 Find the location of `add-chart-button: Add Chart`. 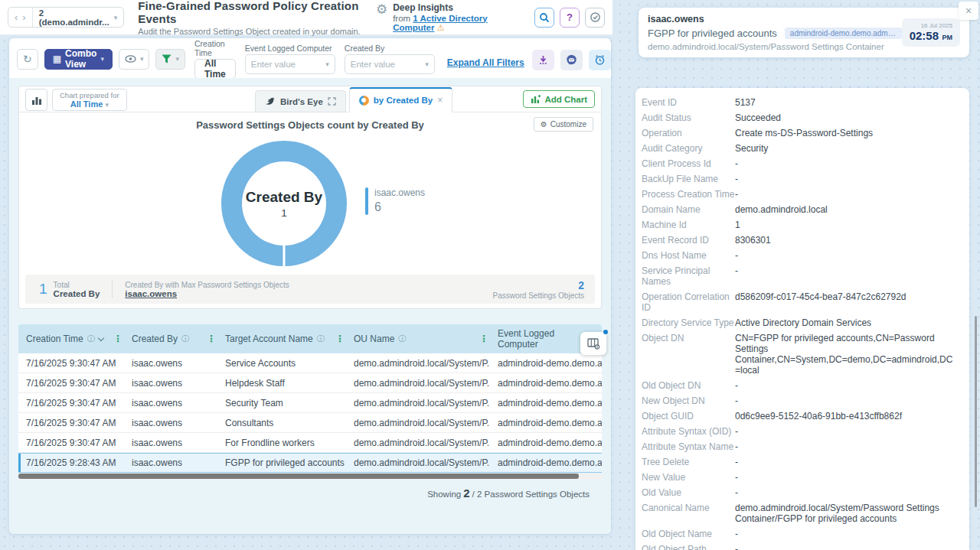

add-chart-button: Add Chart is located at coordinates (559, 99).